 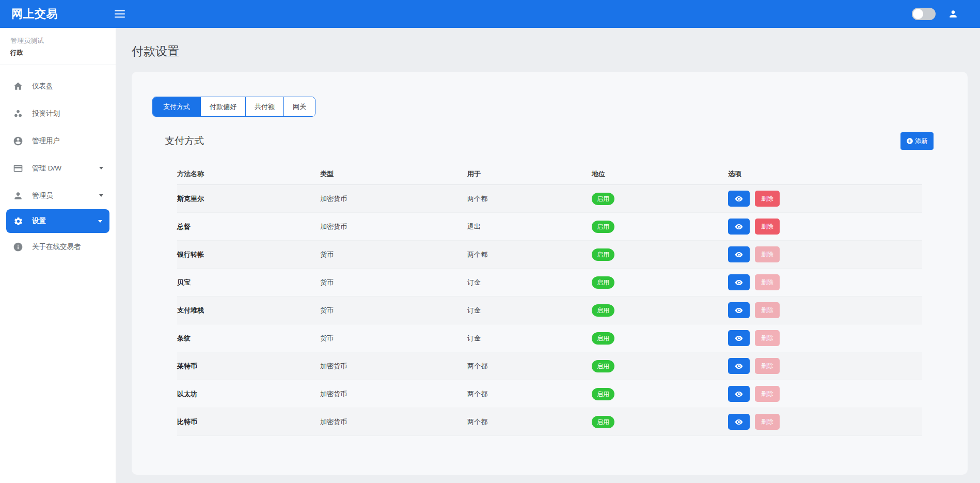 I want to click on sidebar-user-name: 管理员测试, so click(x=58, y=41).